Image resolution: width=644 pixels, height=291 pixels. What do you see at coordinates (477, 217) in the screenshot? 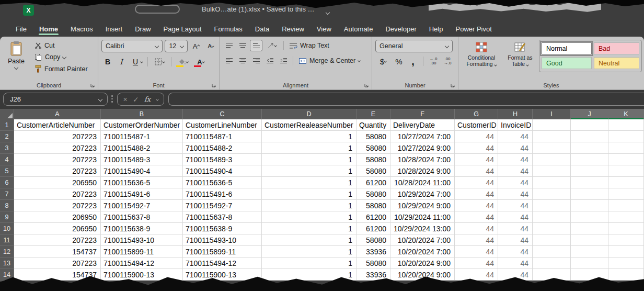
I see `cell-G9: 44` at bounding box center [477, 217].